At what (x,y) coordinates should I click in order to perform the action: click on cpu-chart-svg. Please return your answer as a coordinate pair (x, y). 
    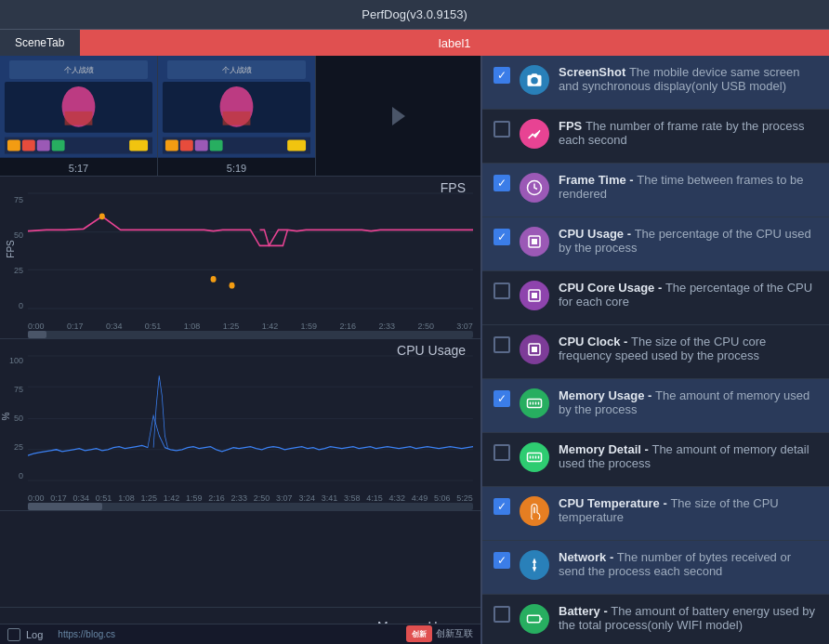
    Looking at the image, I should click on (251, 418).